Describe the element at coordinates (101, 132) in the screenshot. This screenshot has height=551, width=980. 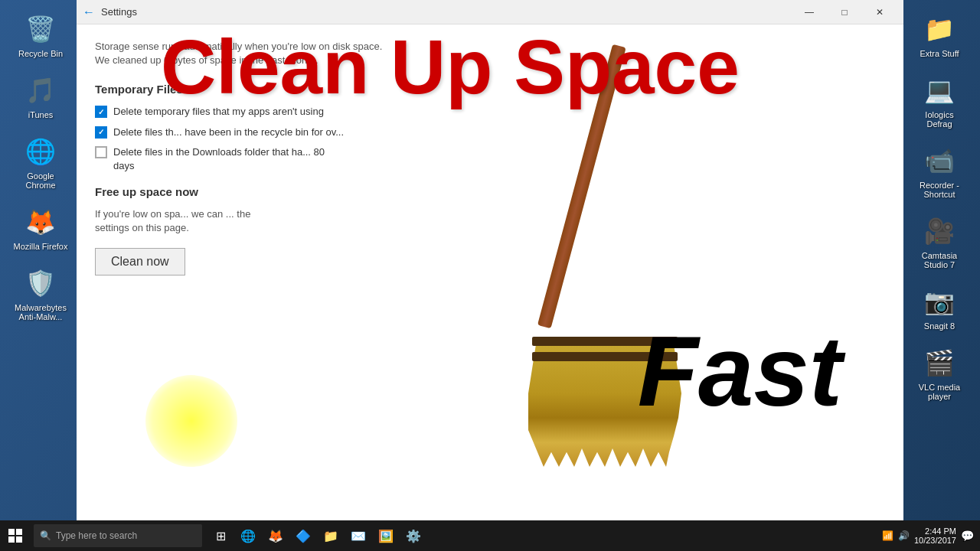
I see `checkmark-2: ✓` at that location.